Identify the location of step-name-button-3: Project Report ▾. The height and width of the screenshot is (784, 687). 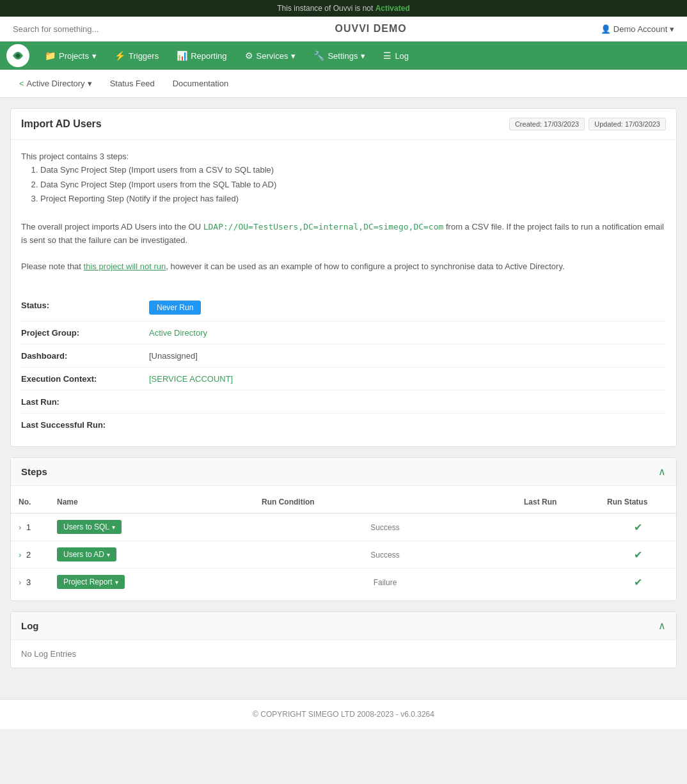
(91, 582).